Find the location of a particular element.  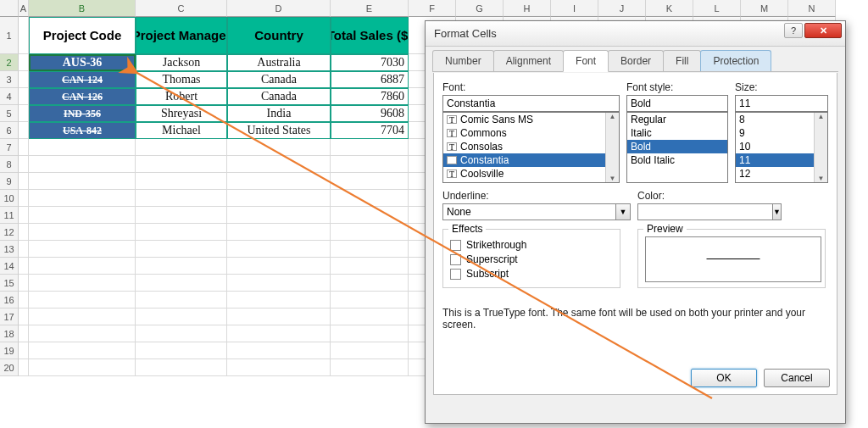

col-header: N is located at coordinates (812, 8).